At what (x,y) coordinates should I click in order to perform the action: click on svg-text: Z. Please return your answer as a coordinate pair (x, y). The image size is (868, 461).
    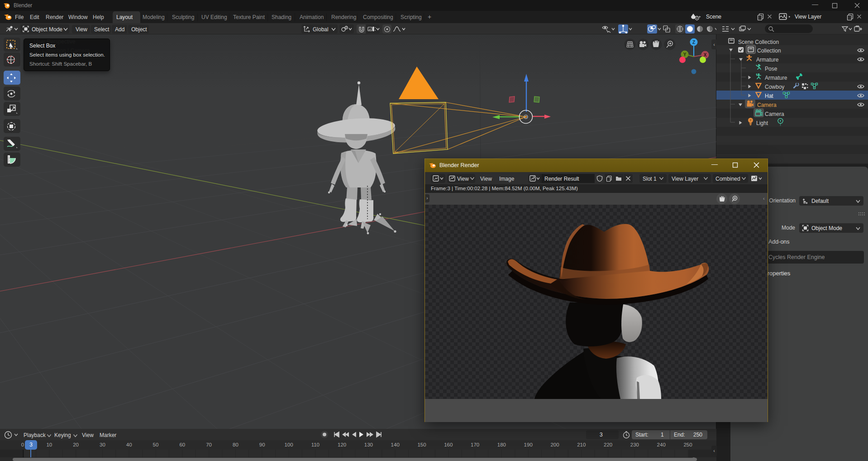
    Looking at the image, I should click on (694, 43).